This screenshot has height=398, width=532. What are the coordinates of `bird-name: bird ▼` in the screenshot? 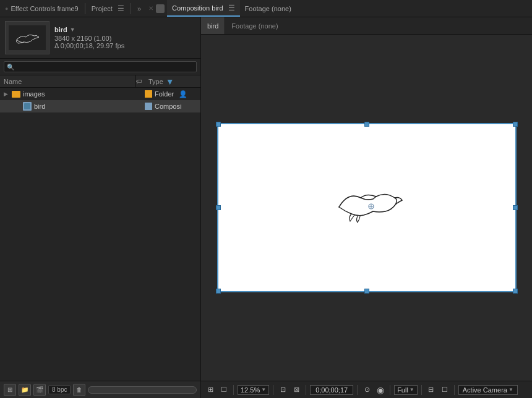 It's located at (89, 30).